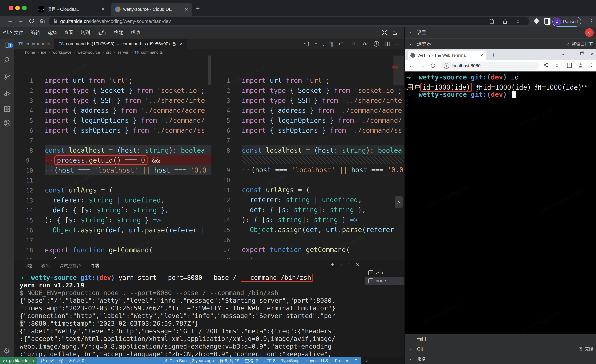 This screenshot has height=364, width=596. Describe the element at coordinates (189, 361) in the screenshot. I see `blame-indicator: Cian Butler, 3 years ago` at that location.